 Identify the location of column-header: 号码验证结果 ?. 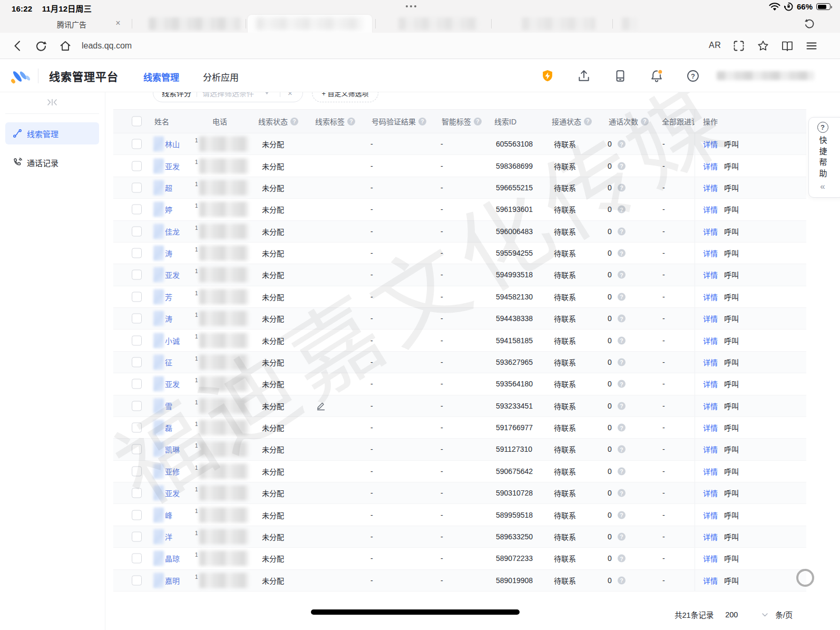
(399, 121).